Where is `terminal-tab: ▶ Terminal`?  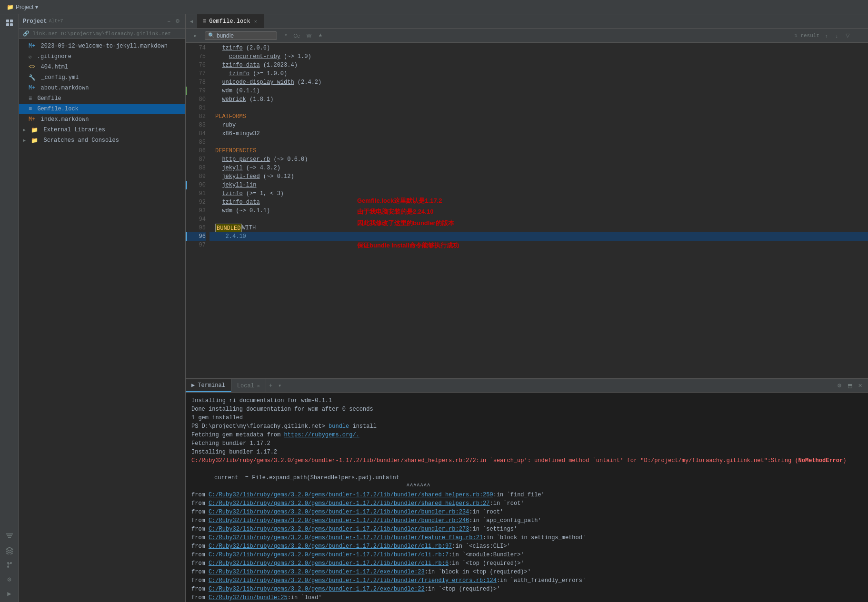
terminal-tab: ▶ Terminal is located at coordinates (209, 385).